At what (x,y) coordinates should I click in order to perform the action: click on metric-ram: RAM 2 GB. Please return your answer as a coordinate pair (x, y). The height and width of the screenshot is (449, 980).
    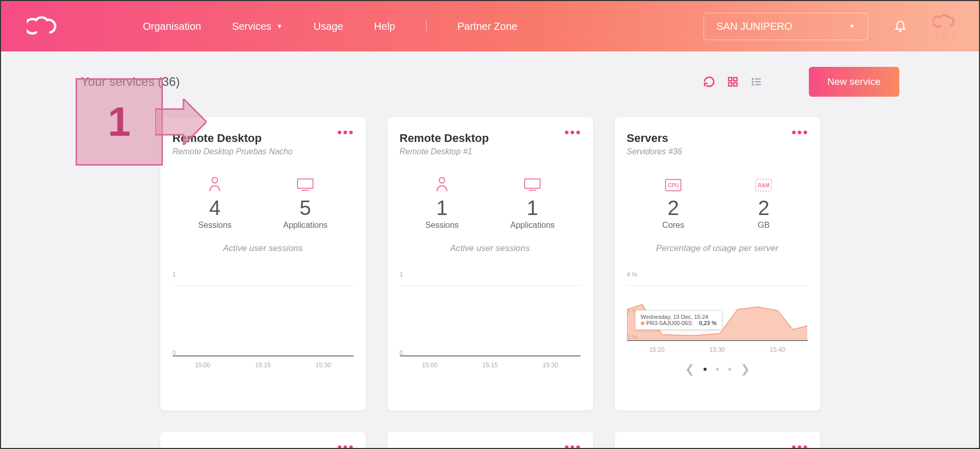
    Looking at the image, I should click on (764, 203).